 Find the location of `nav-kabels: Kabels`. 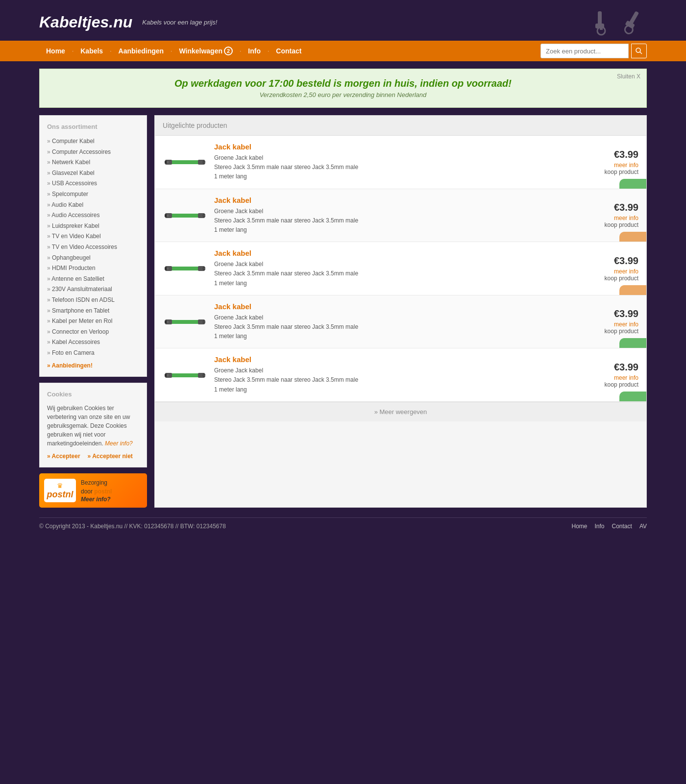

nav-kabels: Kabels is located at coordinates (92, 51).